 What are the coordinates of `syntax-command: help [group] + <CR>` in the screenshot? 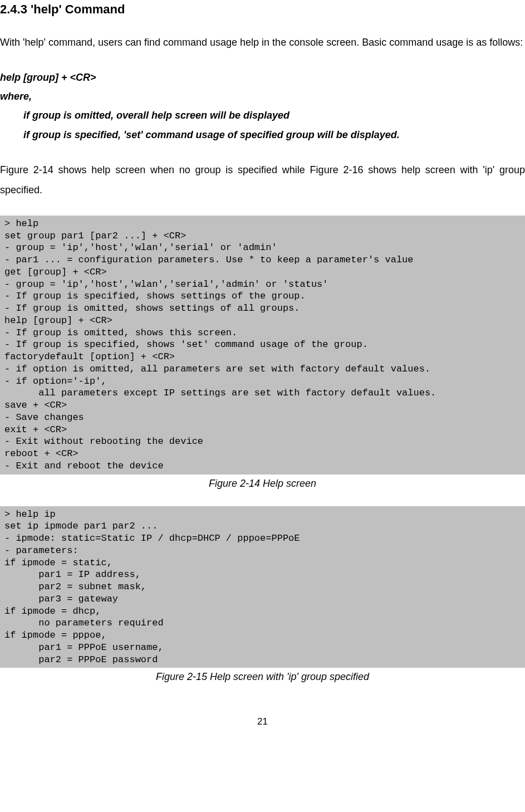 It's located at (263, 77).